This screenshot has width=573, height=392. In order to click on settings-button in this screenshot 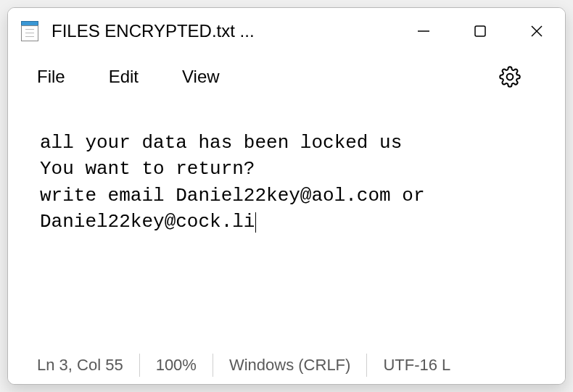, I will do `click(510, 77)`.